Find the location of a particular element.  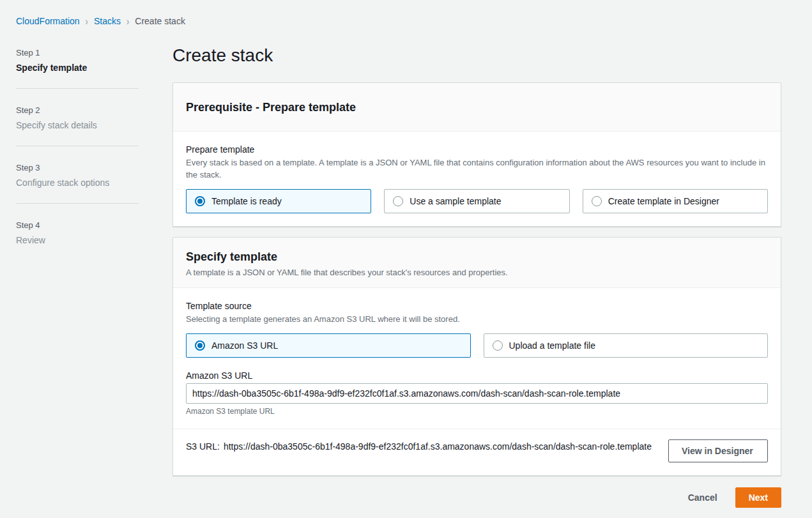

template-source-options: Amazon S3 URL Upload a template file is located at coordinates (477, 346).